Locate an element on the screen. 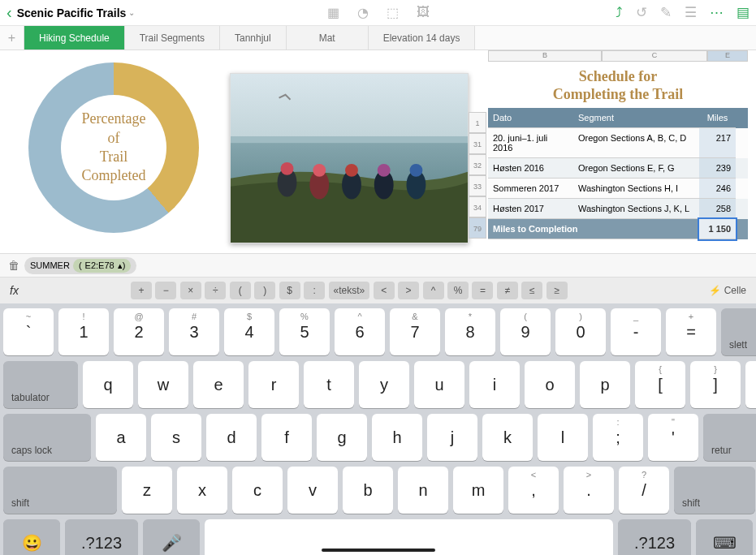 This screenshot has height=555, width=756. key-d: d is located at coordinates (231, 437).